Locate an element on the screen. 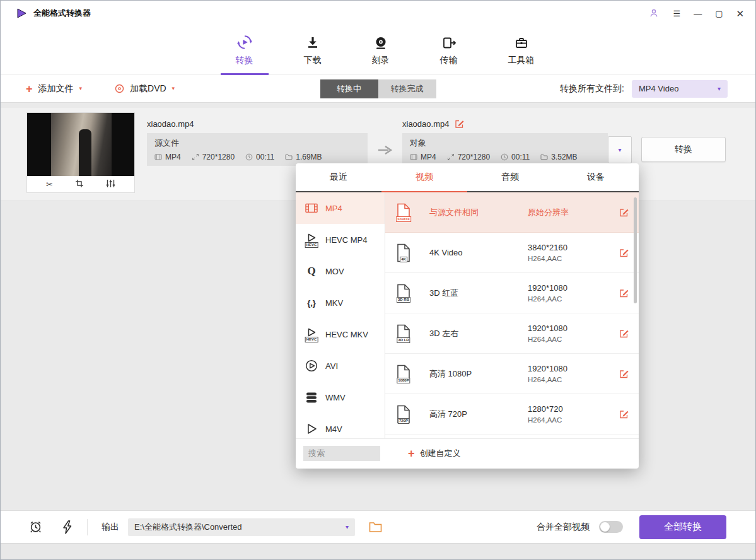  format-item-m4v: M4V is located at coordinates (340, 426).